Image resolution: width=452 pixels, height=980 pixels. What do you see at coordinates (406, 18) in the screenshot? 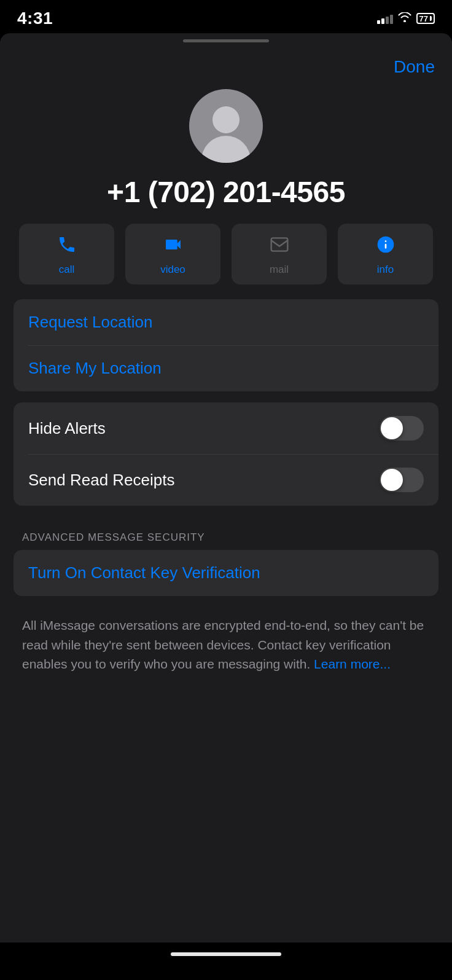
I see `status-icons: 77` at bounding box center [406, 18].